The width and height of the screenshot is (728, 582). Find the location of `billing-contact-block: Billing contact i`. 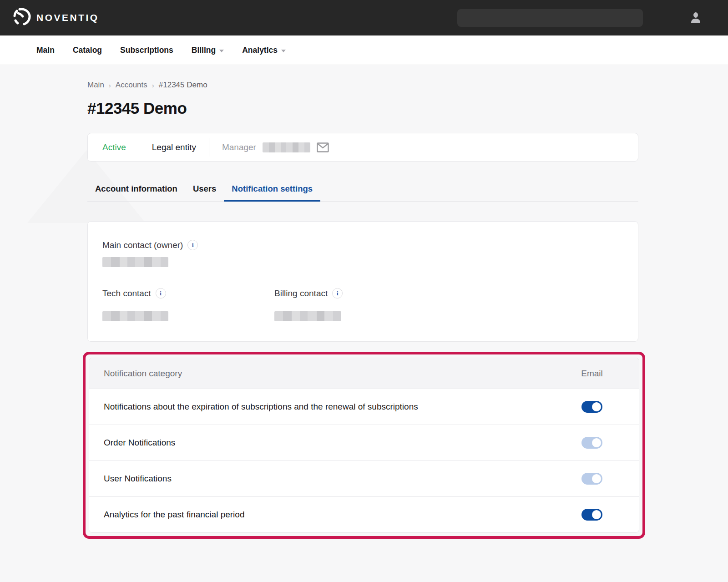

billing-contact-block: Billing contact i is located at coordinates (360, 306).